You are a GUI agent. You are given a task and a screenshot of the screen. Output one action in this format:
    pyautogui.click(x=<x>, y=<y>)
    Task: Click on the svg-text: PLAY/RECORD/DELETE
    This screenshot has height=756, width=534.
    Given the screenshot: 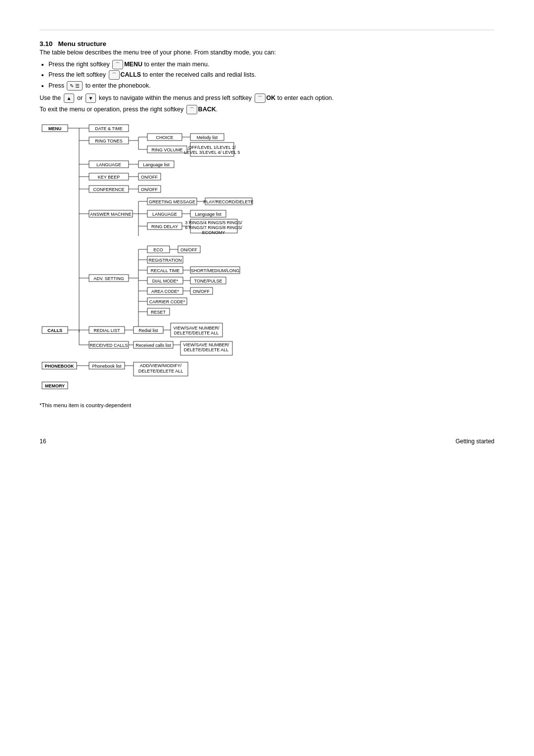 What is the action you would take?
    pyautogui.click(x=228, y=202)
    